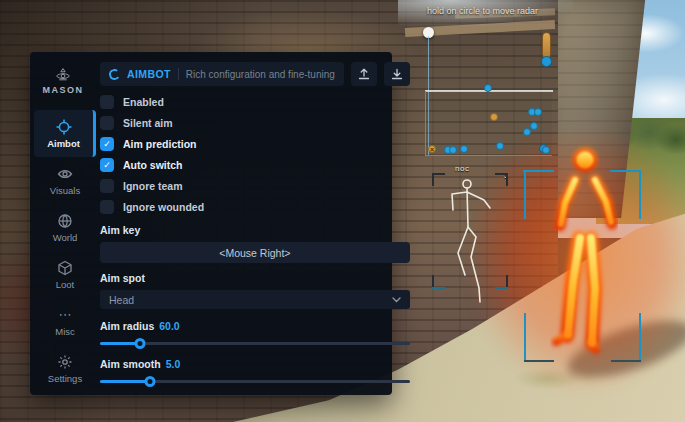  What do you see at coordinates (63, 224) in the screenshot?
I see `sidebar: MASON Aimbot Visuals` at bounding box center [63, 224].